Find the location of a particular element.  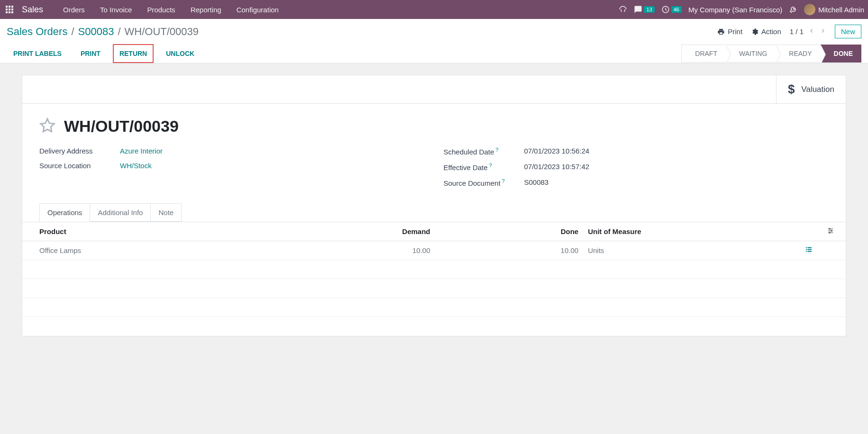

notebook-tabs: Operations Additional Info Note is located at coordinates (434, 212).